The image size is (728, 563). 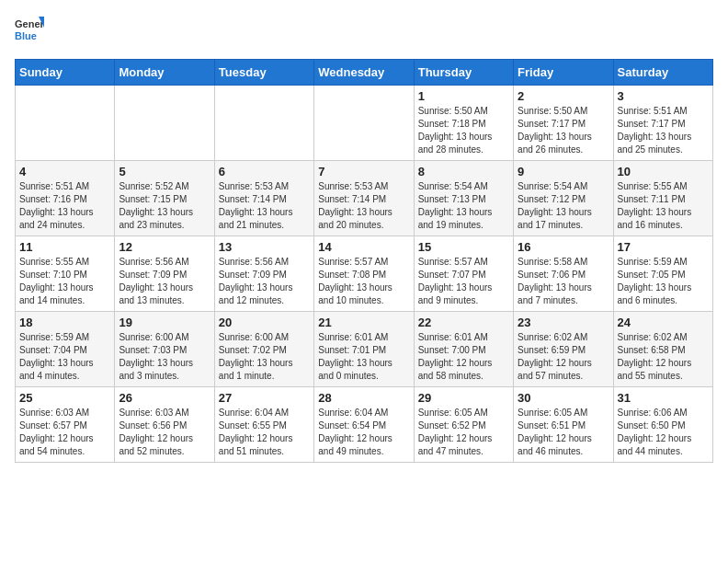 What do you see at coordinates (463, 247) in the screenshot?
I see `day-number: 15` at bounding box center [463, 247].